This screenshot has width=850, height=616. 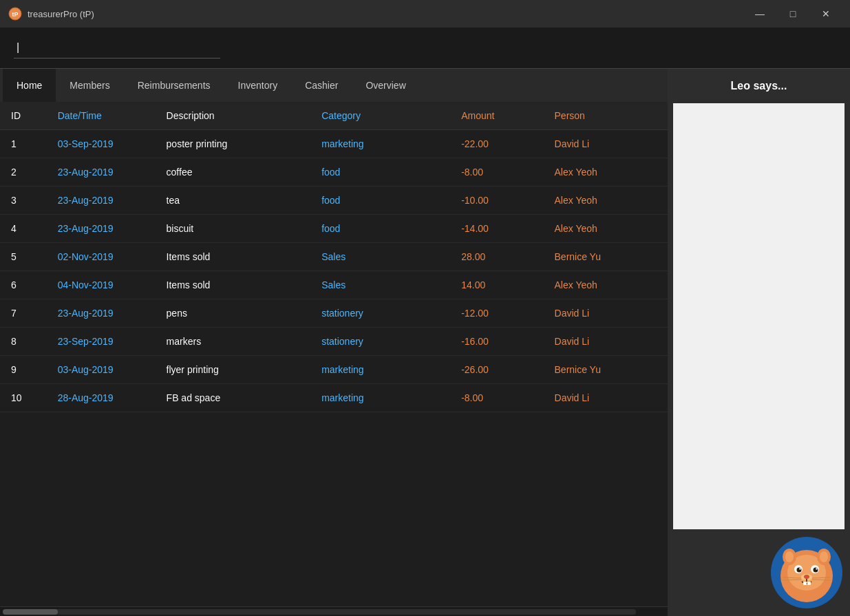 I want to click on cell-desc: markers, so click(x=233, y=341).